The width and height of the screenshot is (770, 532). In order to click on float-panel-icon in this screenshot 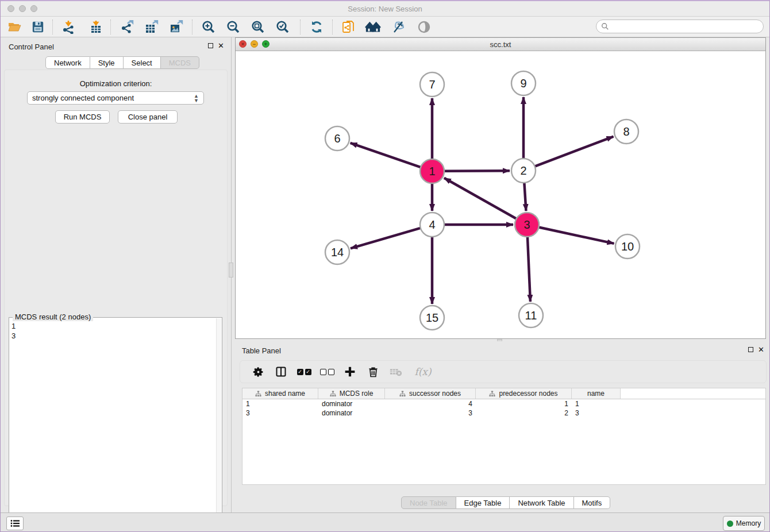, I will do `click(210, 46)`.